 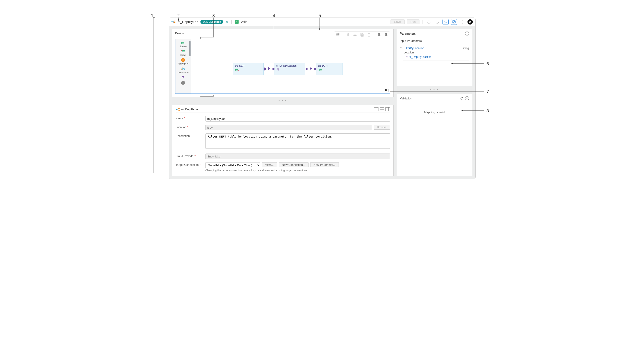 What do you see at coordinates (388, 109) in the screenshot?
I see `view-side-icon` at bounding box center [388, 109].